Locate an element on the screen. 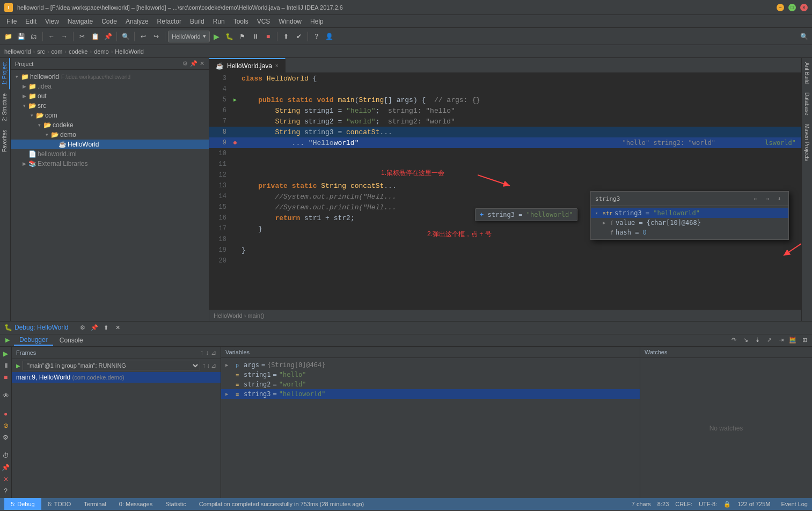  debug-x-icon: ✕ is located at coordinates (6, 479).